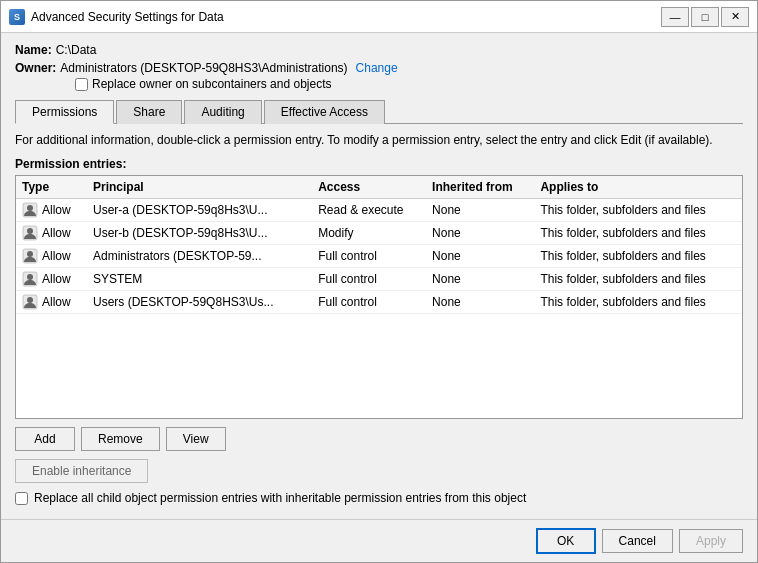 This screenshot has width=758, height=563. Describe the element at coordinates (212, 84) in the screenshot. I see `replace-owner-label: Replace owner on subcontainers and objec…` at that location.